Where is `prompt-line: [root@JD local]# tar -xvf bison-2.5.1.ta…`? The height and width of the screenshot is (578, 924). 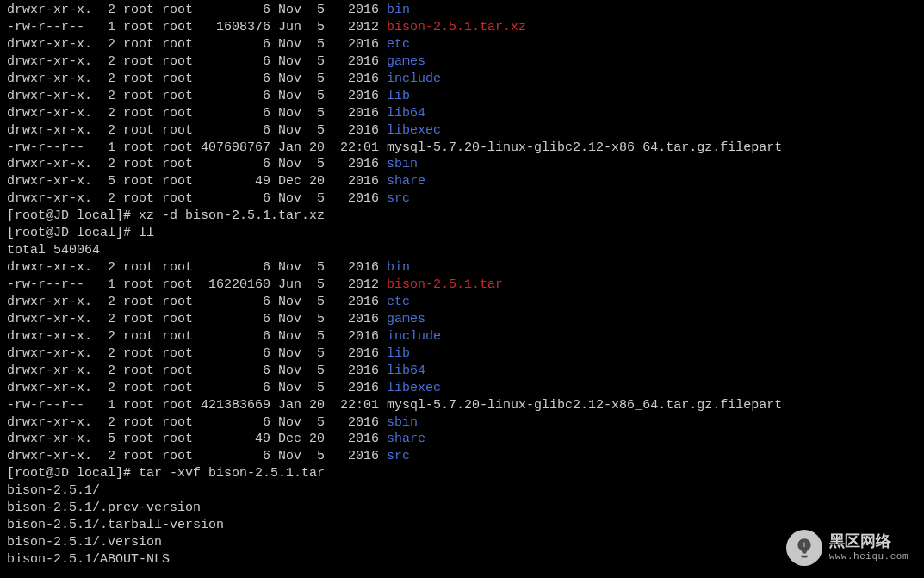
prompt-line: [root@JD local]# tar -xvf bison-2.5.1.ta… is located at coordinates (462, 474).